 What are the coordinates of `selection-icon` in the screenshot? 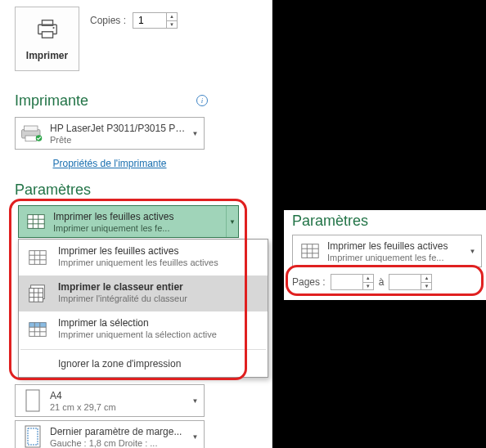 It's located at (38, 329).